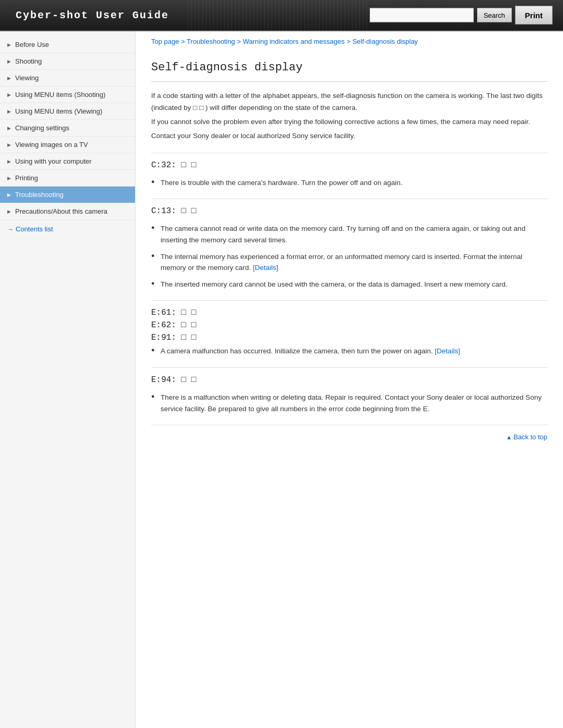  What do you see at coordinates (349, 211) in the screenshot?
I see `section-heading: C:13: □ □` at bounding box center [349, 211].